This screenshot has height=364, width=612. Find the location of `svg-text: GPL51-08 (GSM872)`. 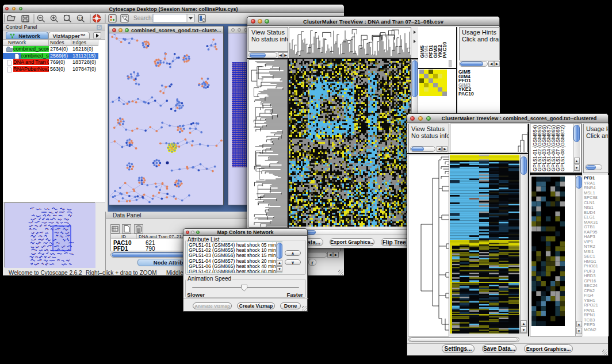

svg-text: GPL51-08 (GSM872) is located at coordinates (563, 148).